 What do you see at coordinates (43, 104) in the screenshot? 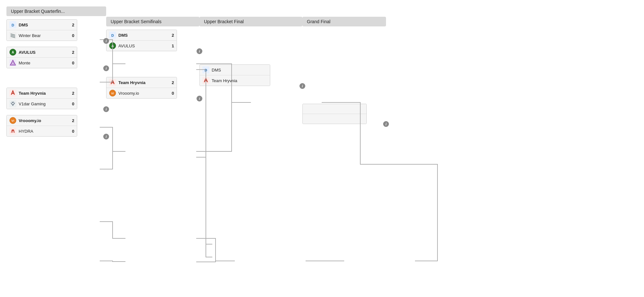
I see `team-name: V1dar Gaming` at bounding box center [43, 104].